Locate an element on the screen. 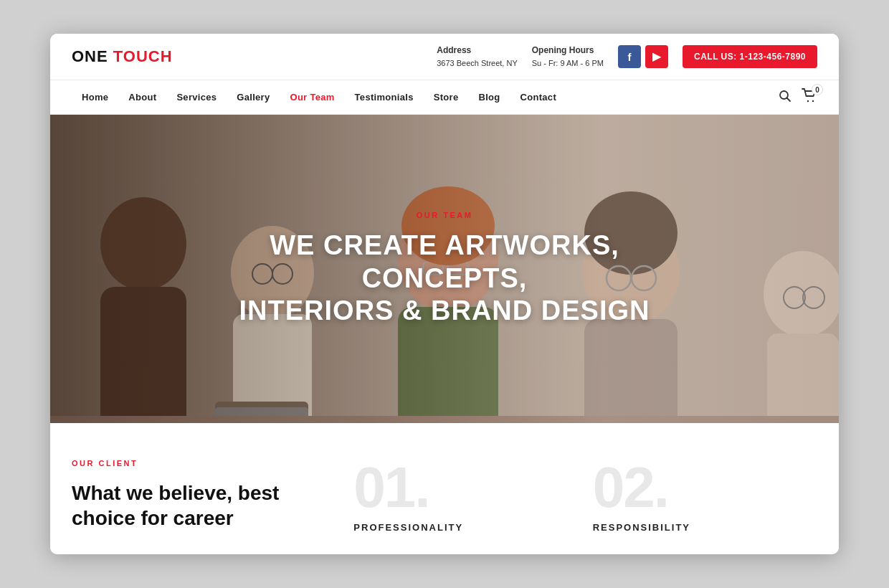 The width and height of the screenshot is (889, 588). address-value: 3673 Beech Street, NY is located at coordinates (477, 63).